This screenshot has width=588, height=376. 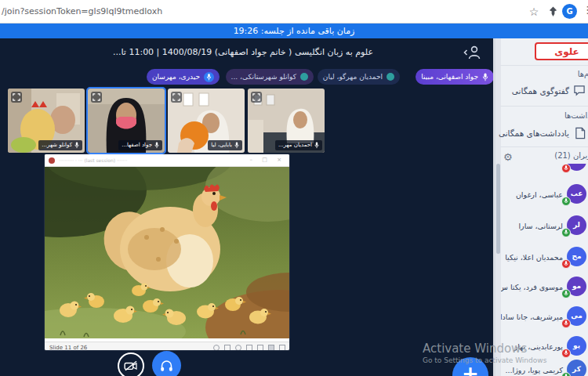 What do you see at coordinates (534, 12) in the screenshot?
I see `bookmark-star-icon: ☆` at bounding box center [534, 12].